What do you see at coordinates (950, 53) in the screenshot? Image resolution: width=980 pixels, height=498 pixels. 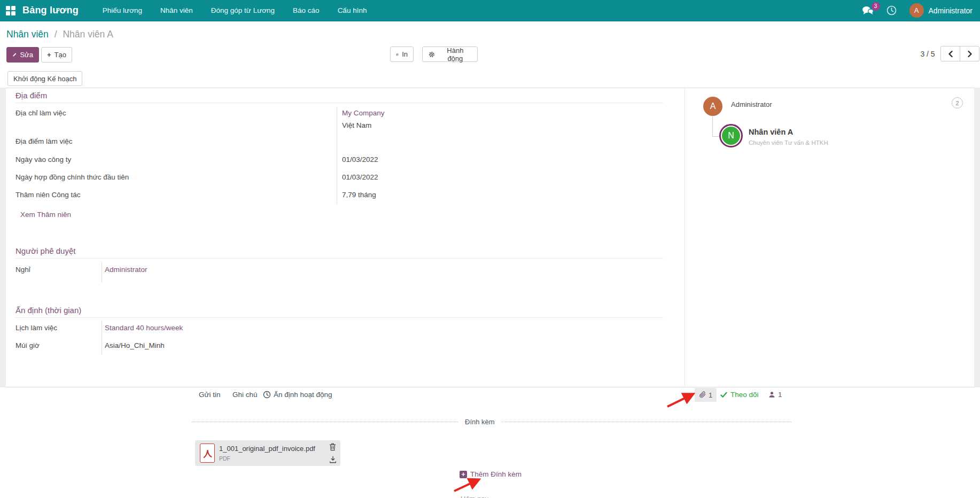 I see `pager-previous-button` at bounding box center [950, 53].